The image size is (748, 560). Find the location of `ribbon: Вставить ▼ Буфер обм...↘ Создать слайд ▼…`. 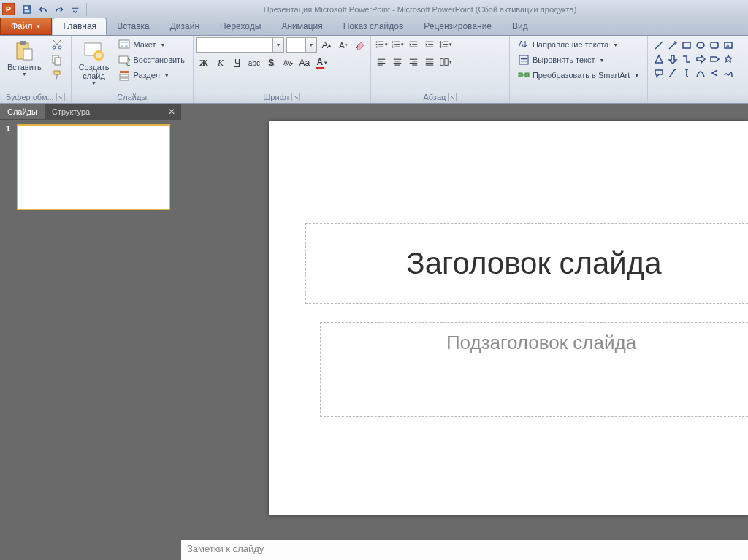

ribbon: Вставить ▼ Буфер обм...↘ Создать слайд ▼… is located at coordinates (374, 70).